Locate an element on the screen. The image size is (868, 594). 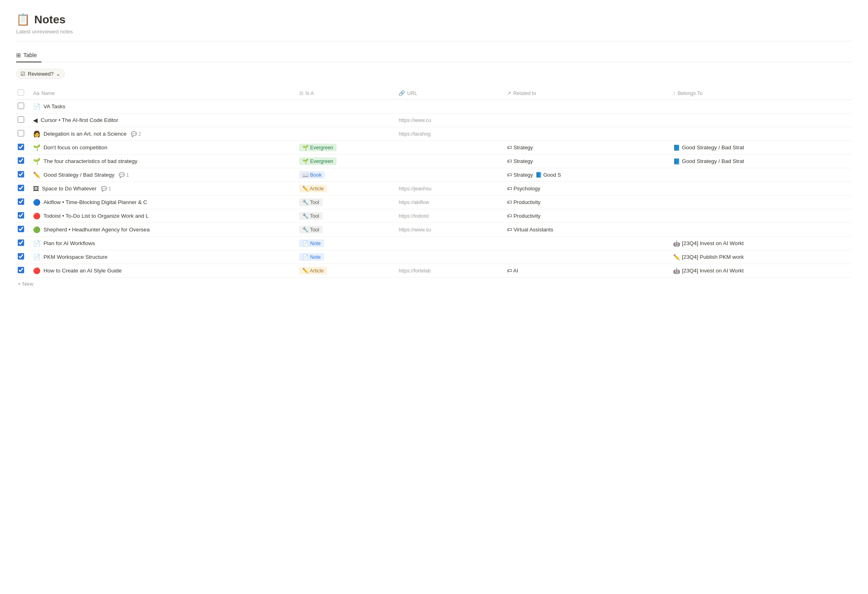
table-row: 📄VA Tasks is located at coordinates (434, 107).